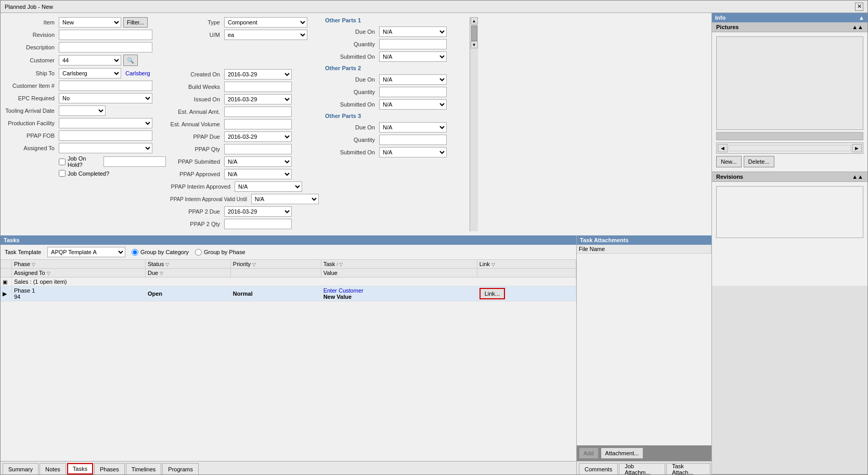  I want to click on revisions-area, so click(789, 212).